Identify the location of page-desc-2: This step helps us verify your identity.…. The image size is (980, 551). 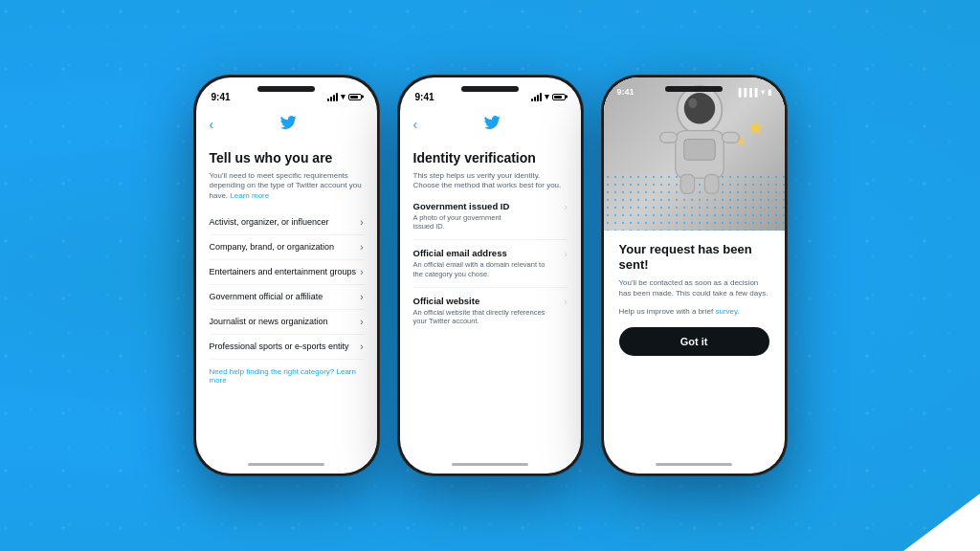
(490, 182).